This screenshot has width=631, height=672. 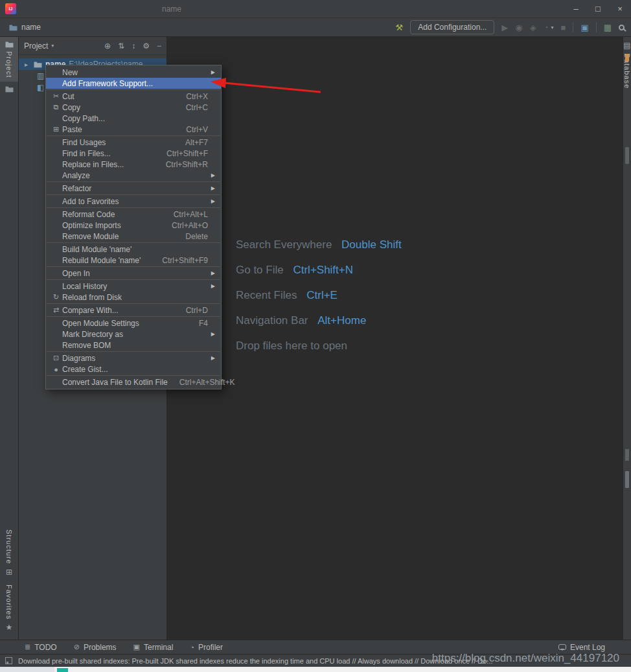 What do you see at coordinates (316, 27) in the screenshot?
I see `main-toolbar: name ⚒ Add Configuration... ▶ ◉ ◈ ◔ ▾ ■ …` at bounding box center [316, 27].